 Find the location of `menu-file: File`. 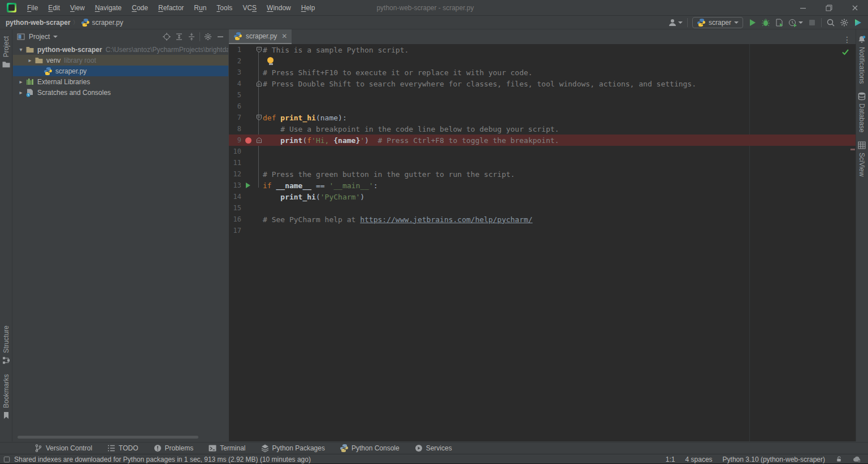

menu-file: File is located at coordinates (33, 8).